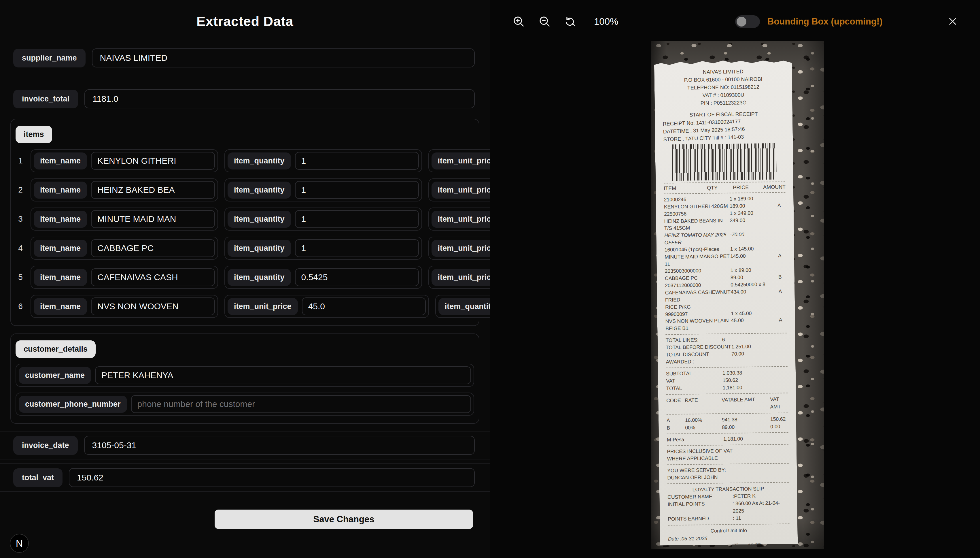 This screenshot has width=980, height=558. I want to click on total-vat-input, so click(272, 478).